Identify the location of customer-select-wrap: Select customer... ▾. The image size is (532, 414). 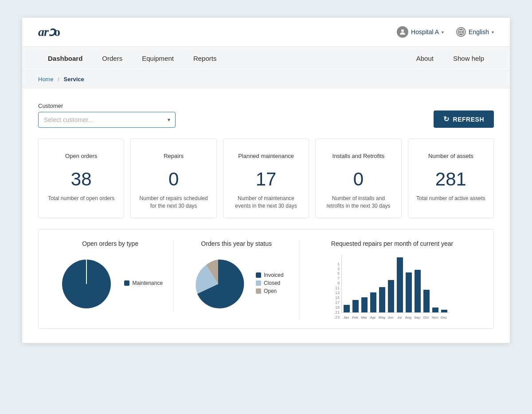
(107, 120).